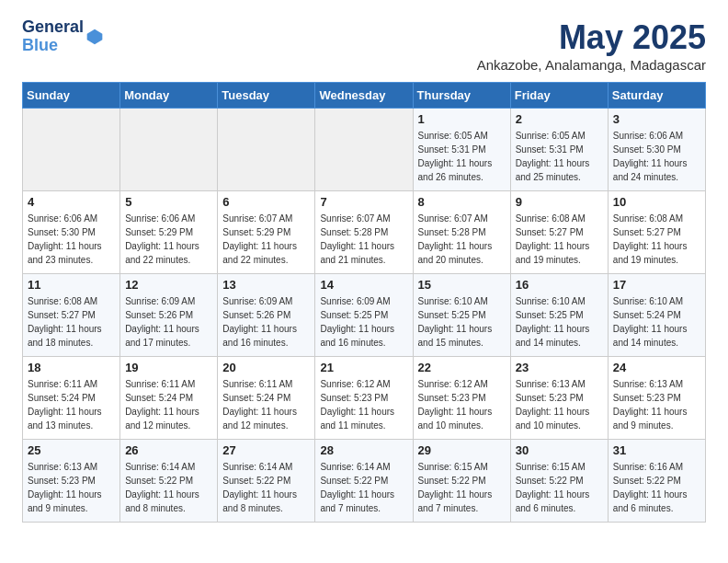 Image resolution: width=728 pixels, height=563 pixels. Describe the element at coordinates (63, 37) in the screenshot. I see `logo: GeneralBlue` at that location.